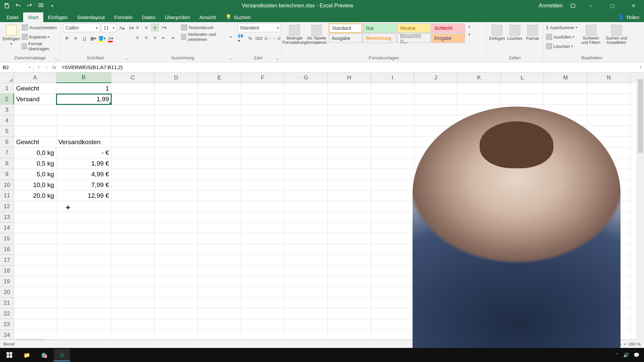  What do you see at coordinates (176, 131) in the screenshot?
I see `cell-D5` at bounding box center [176, 131].